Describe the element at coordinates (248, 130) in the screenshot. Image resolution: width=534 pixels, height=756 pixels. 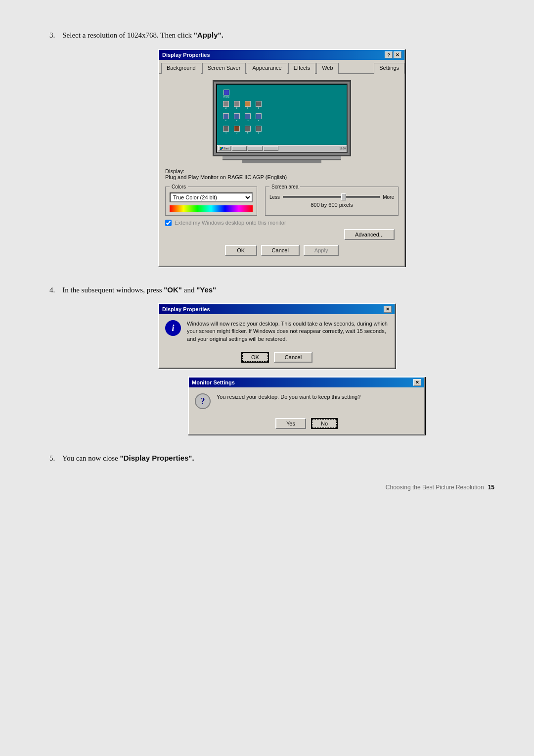
I see `d-icon-k: K` at that location.